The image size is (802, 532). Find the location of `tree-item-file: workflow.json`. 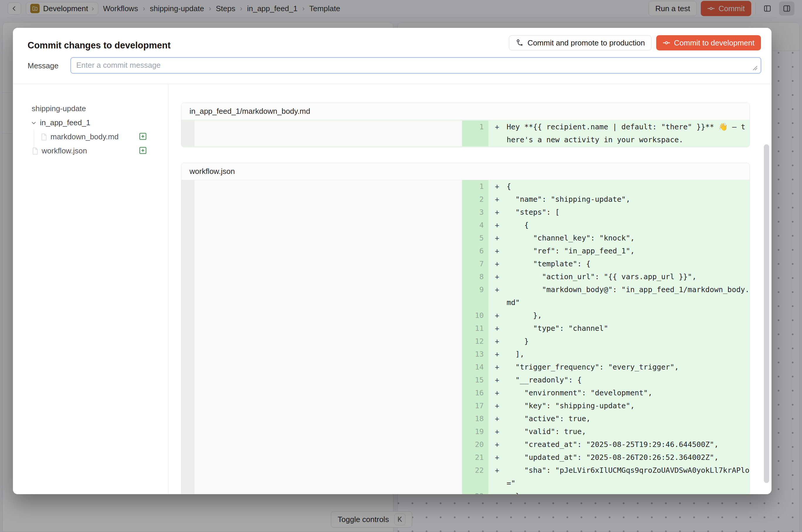

tree-item-file: workflow.json is located at coordinates (59, 151).